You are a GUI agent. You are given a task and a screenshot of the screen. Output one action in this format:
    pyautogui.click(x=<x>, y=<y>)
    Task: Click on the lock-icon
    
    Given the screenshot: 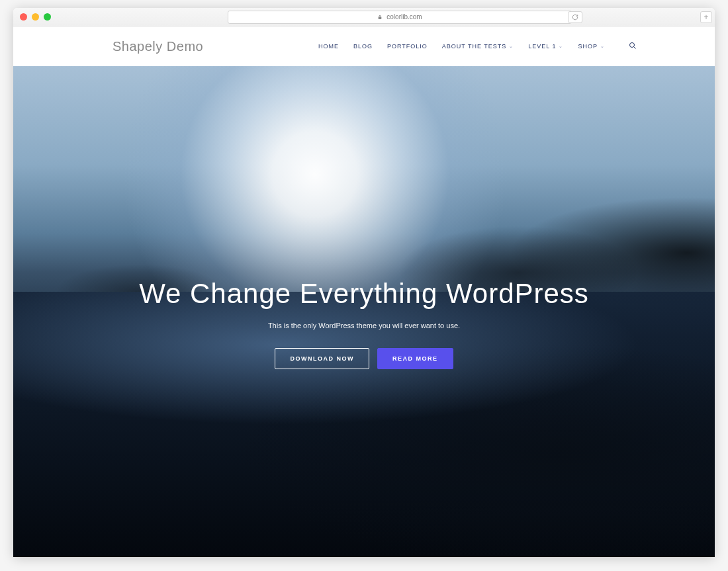 What is the action you would take?
    pyautogui.click(x=380, y=17)
    